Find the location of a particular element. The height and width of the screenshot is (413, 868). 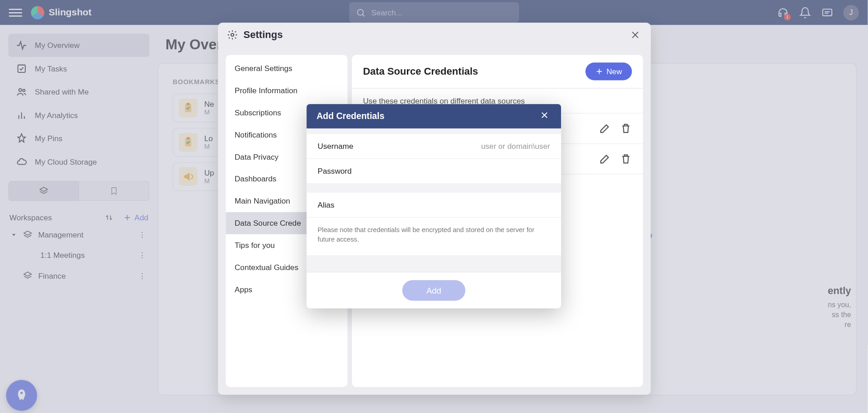

add-credentials-dialog: Add Credentials Username Password Alias … is located at coordinates (434, 206).